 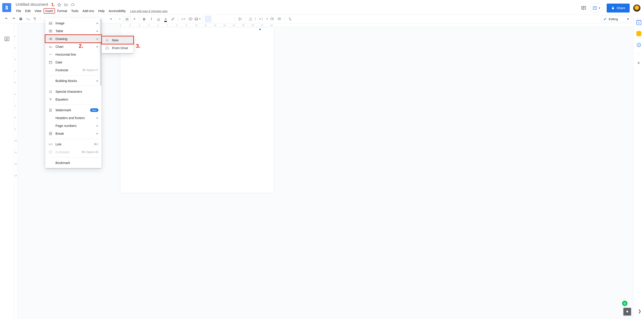 I want to click on document-title: Untitled document, so click(x=32, y=4).